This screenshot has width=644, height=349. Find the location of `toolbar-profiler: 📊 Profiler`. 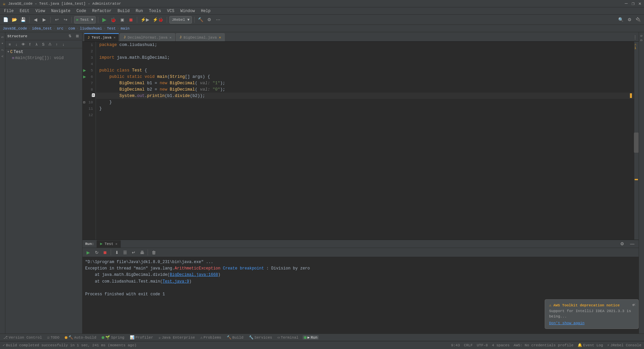

toolbar-profiler: 📊 Profiler is located at coordinates (142, 338).